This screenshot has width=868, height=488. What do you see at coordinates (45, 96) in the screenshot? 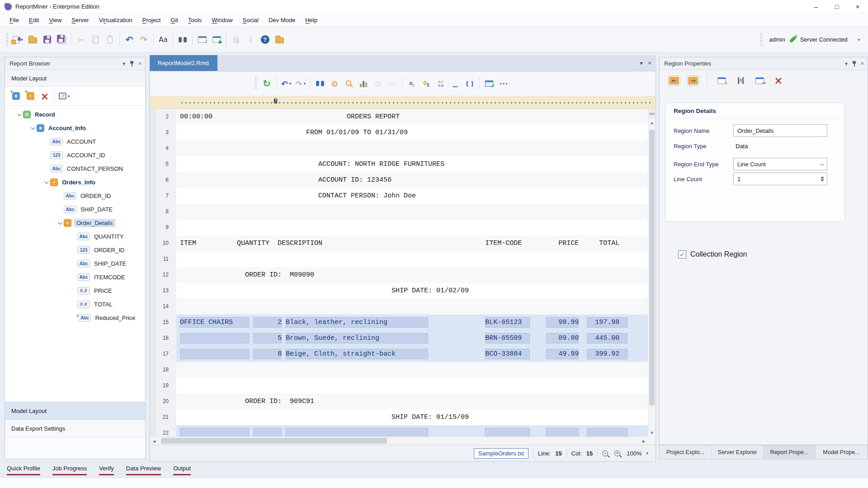
I see `delete-node-button: ×` at bounding box center [45, 96].